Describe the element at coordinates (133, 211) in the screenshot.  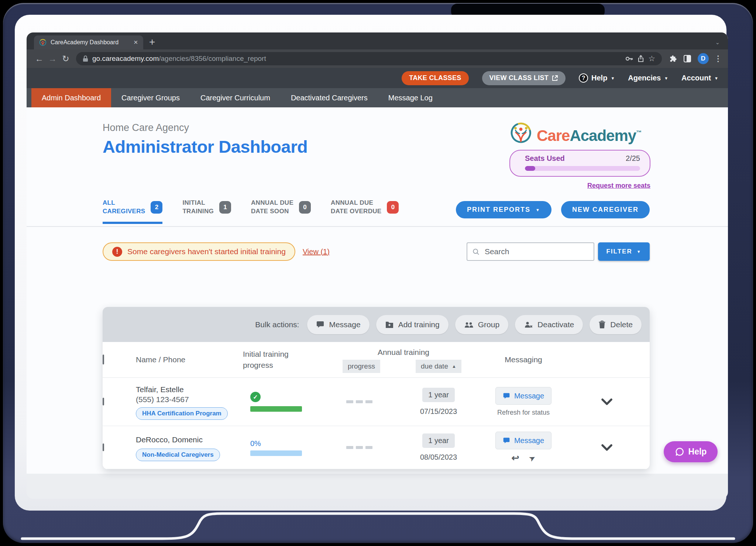
I see `tab-all-caregivers: ALLCAREGIVERS 2` at that location.